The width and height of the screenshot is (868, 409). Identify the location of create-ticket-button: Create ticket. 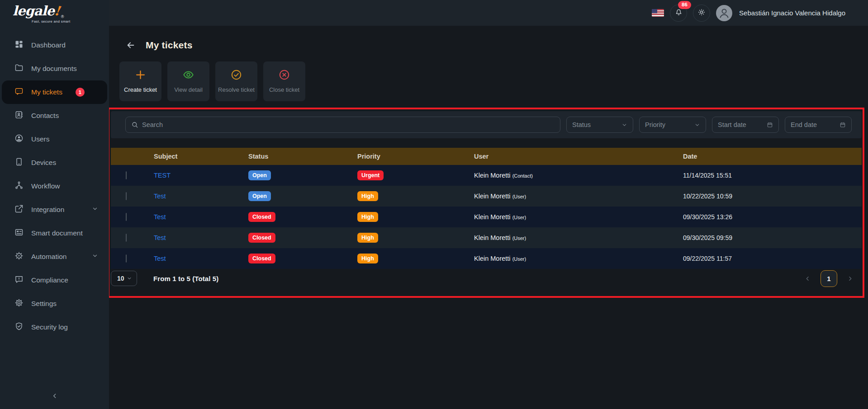
(140, 81).